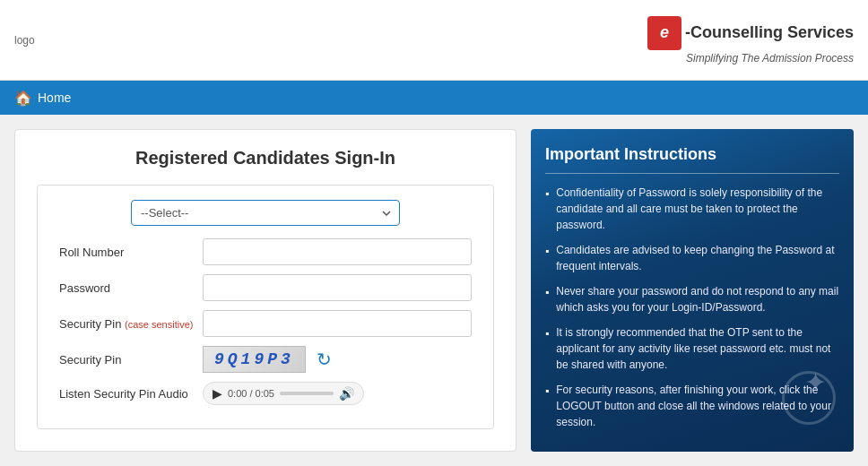 This screenshot has height=466, width=868. What do you see at coordinates (692, 258) in the screenshot?
I see `instruction-item-2: ▪ Candidates are advised to keep changin…` at bounding box center [692, 258].